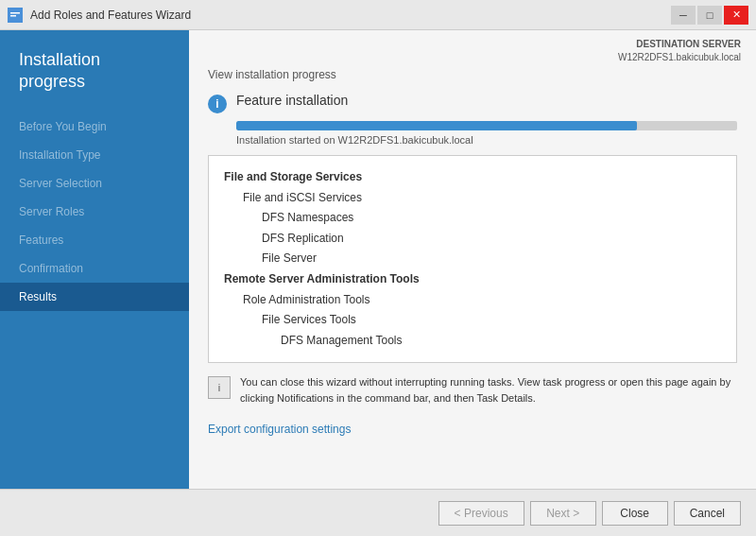 The image size is (756, 536). Describe the element at coordinates (736, 15) in the screenshot. I see `window-close-button: ✕` at that location.